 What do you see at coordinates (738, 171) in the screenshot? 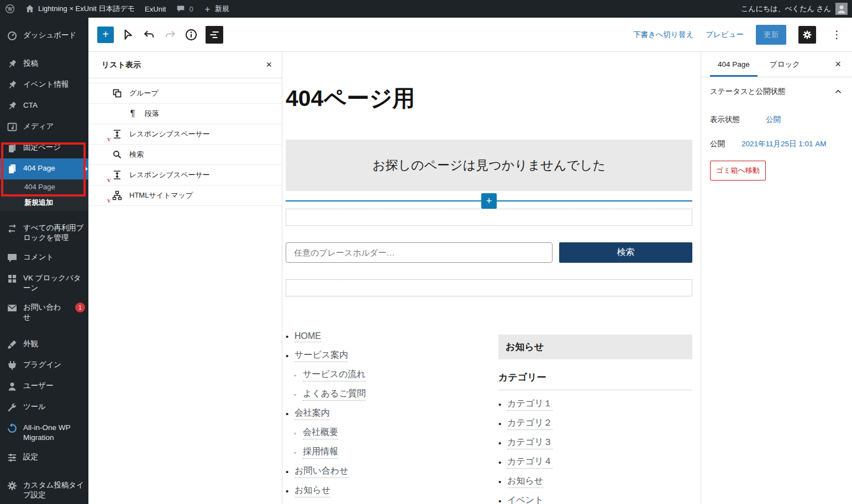
I see `move-to-trash-button: ゴミ箱へ移動` at bounding box center [738, 171].